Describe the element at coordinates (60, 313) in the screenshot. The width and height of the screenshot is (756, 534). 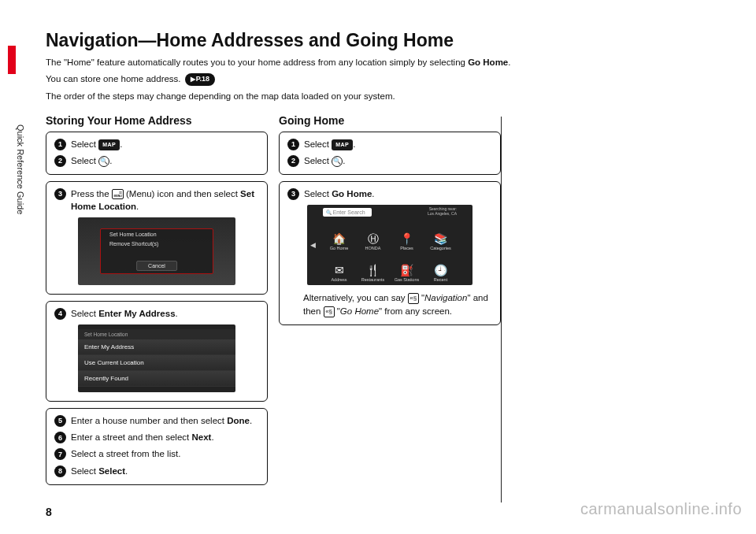
I see `bullet-4: 4` at that location.